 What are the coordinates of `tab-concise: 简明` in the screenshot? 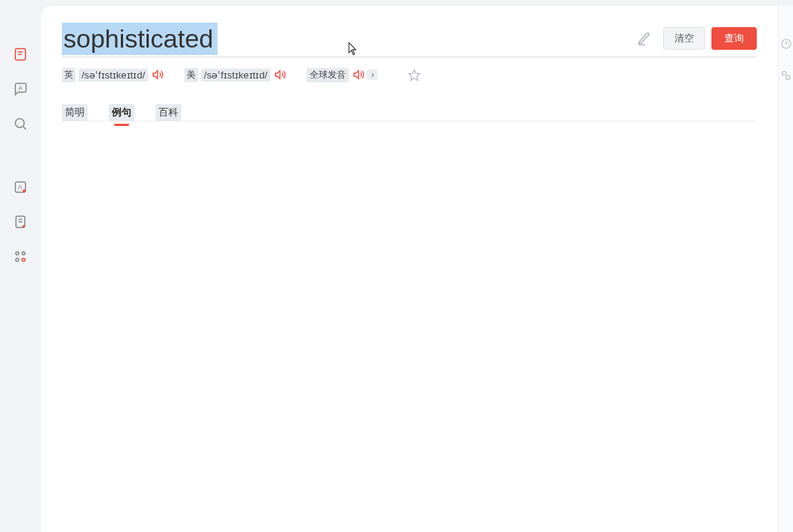 It's located at (75, 112).